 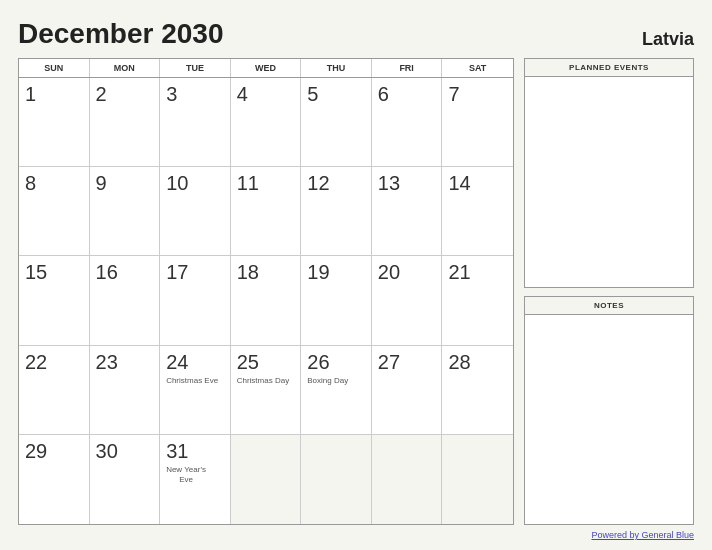 I want to click on day-cell-2: 2, so click(x=126, y=122).